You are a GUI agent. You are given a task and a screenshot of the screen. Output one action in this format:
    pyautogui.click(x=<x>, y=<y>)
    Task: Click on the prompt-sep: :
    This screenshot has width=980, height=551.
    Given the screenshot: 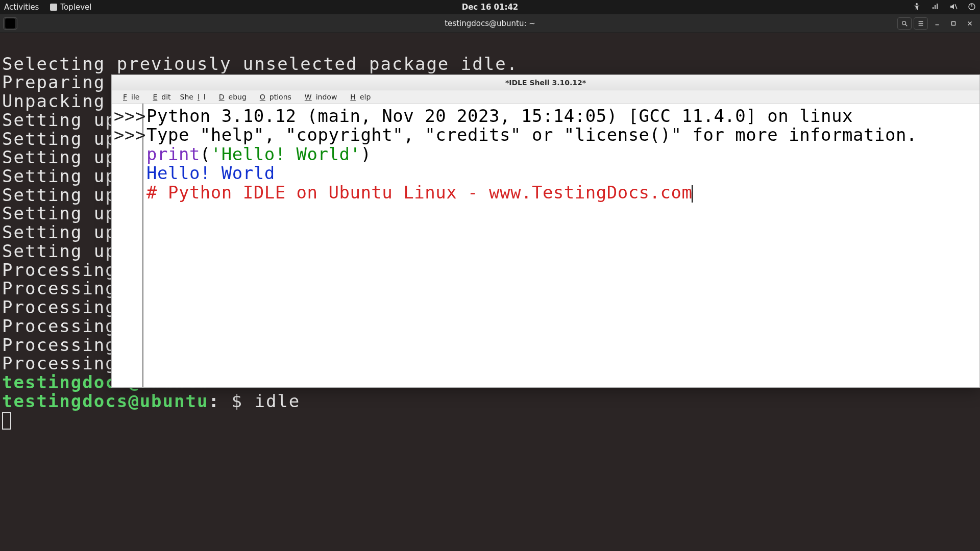 What is the action you would take?
    pyautogui.click(x=214, y=401)
    